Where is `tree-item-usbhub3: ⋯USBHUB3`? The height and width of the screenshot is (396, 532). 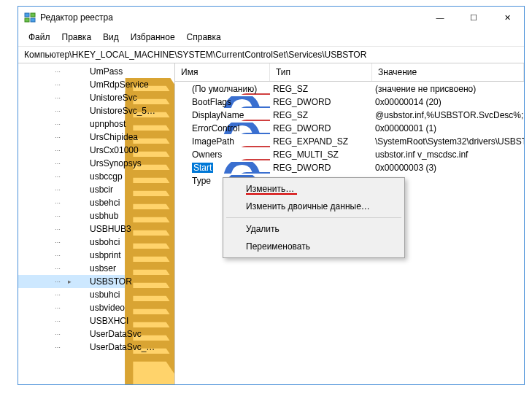 tree-item-usbhub3: ⋯USBHUB3 is located at coordinates (96, 229).